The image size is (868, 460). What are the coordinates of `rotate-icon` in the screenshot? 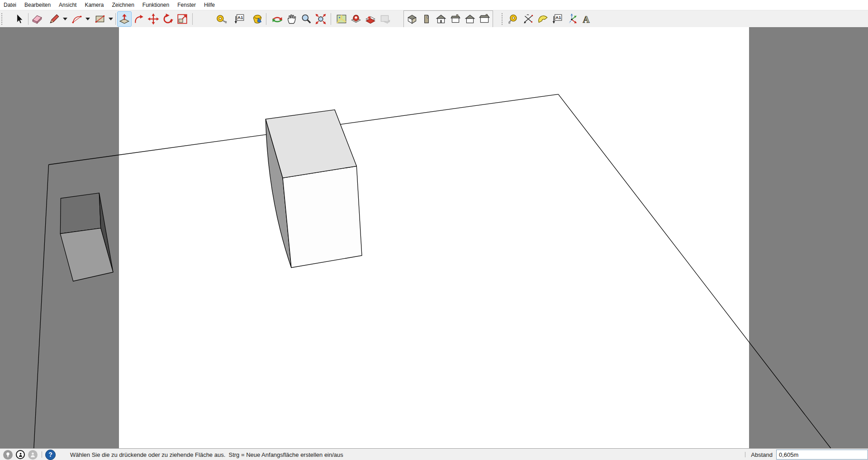 It's located at (168, 19).